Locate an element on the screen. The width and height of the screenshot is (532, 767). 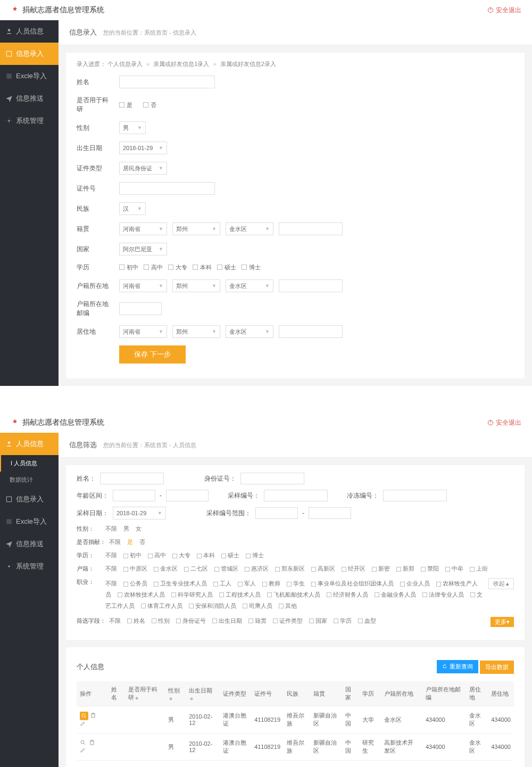
filter-option: 教师 is located at coordinates (271, 583).